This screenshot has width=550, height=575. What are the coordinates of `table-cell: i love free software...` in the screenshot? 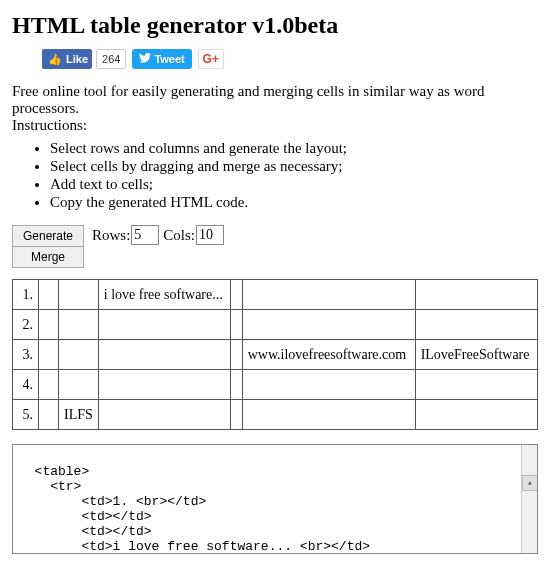 It's located at (164, 295).